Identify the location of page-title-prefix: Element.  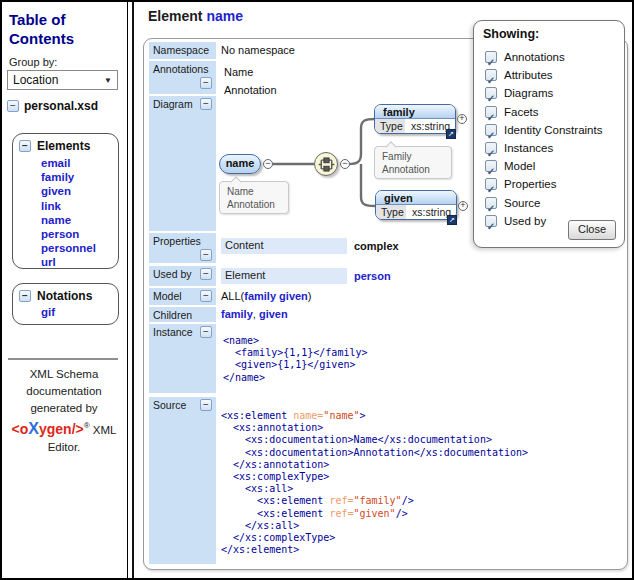
(175, 16).